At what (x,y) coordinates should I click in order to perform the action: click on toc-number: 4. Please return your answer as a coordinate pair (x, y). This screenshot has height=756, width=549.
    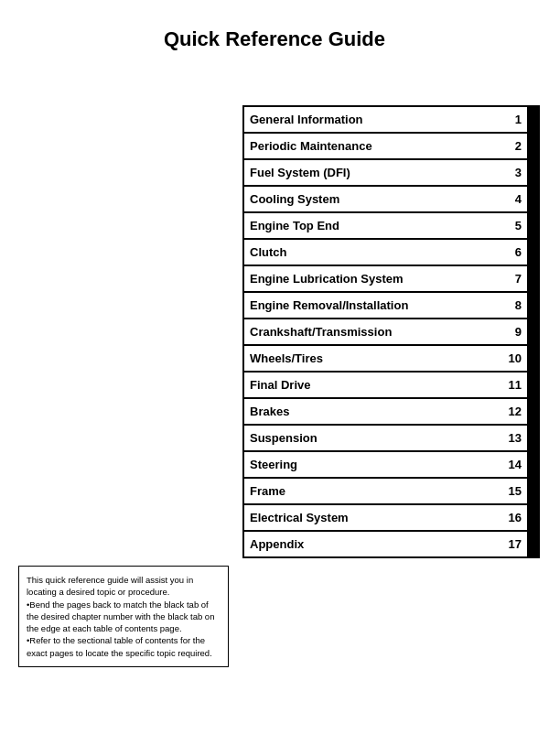
    Looking at the image, I should click on (514, 200).